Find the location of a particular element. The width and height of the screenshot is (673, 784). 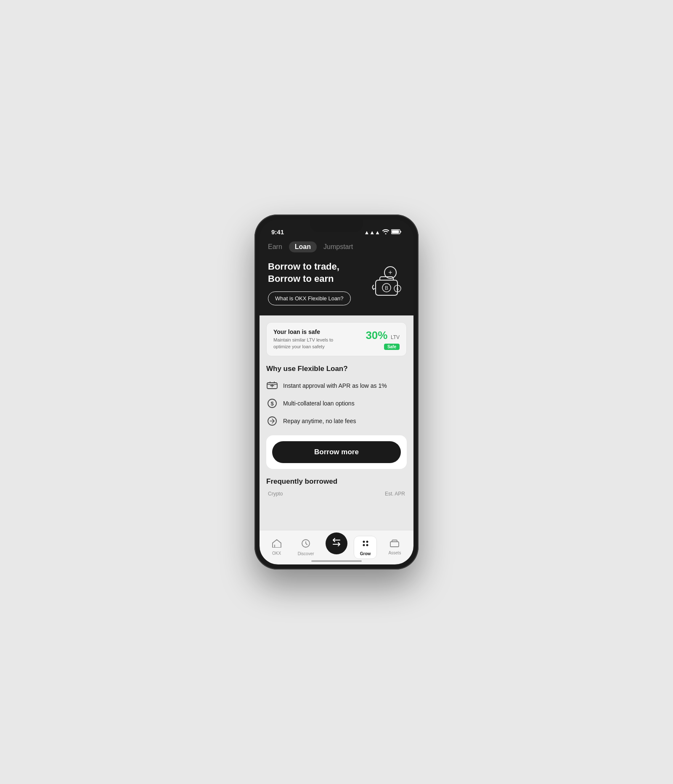

content-section: Your loan is safe Maintain similar LTV l… is located at coordinates (336, 423).